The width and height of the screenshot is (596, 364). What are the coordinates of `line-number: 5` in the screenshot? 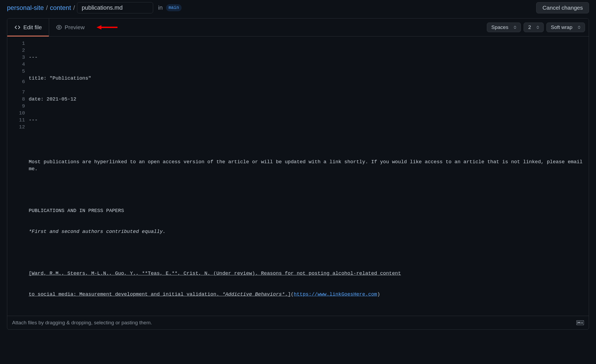 It's located at (16, 72).